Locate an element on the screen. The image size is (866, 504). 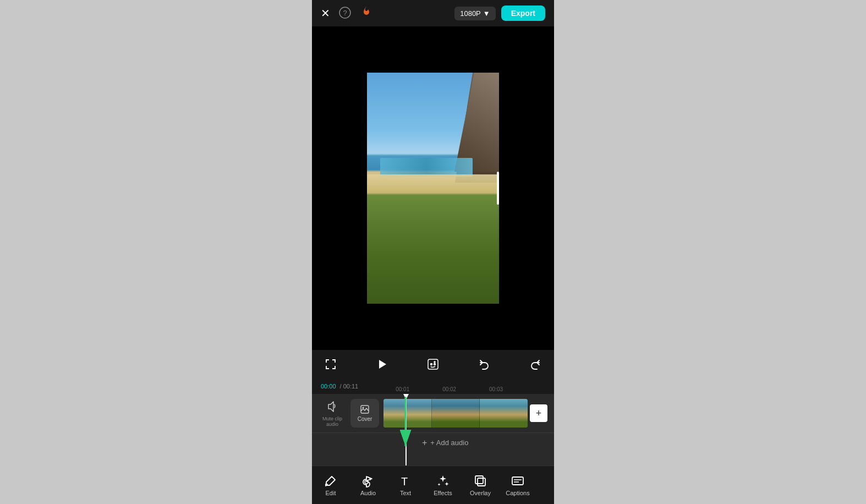
timeline-ruler: 00:00 / 00:11 00:01 00:02 00:03 is located at coordinates (433, 386).